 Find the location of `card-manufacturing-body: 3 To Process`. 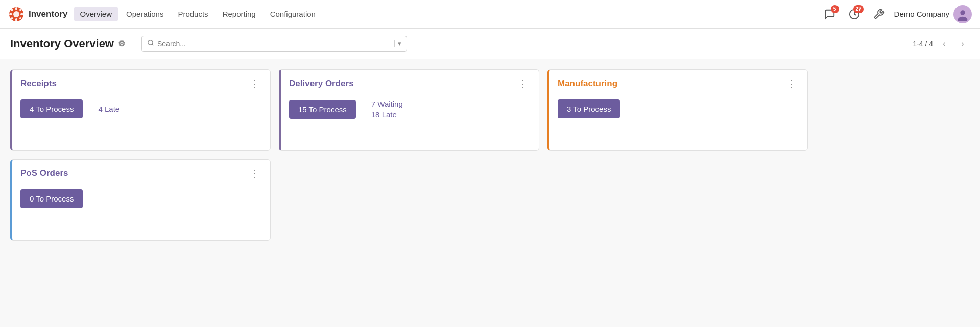

card-manufacturing-body: 3 To Process is located at coordinates (678, 112).